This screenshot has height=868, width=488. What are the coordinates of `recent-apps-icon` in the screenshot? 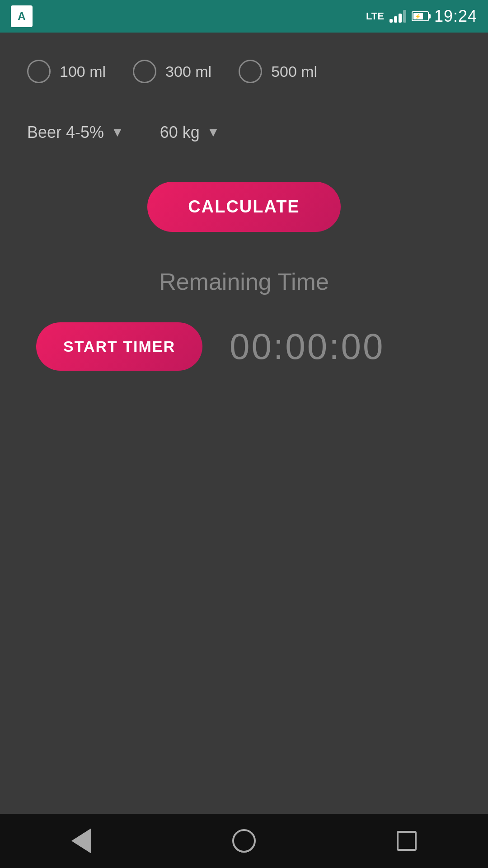 It's located at (407, 841).